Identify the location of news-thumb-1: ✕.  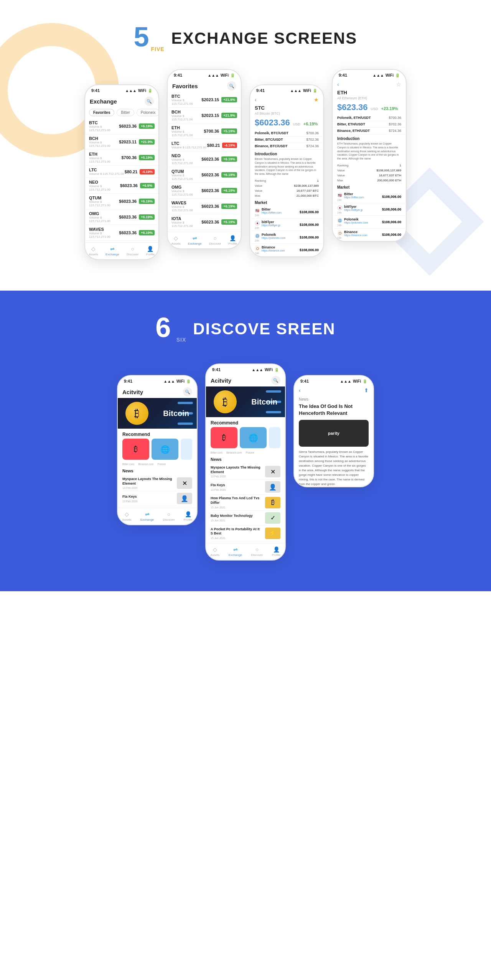
(185, 483).